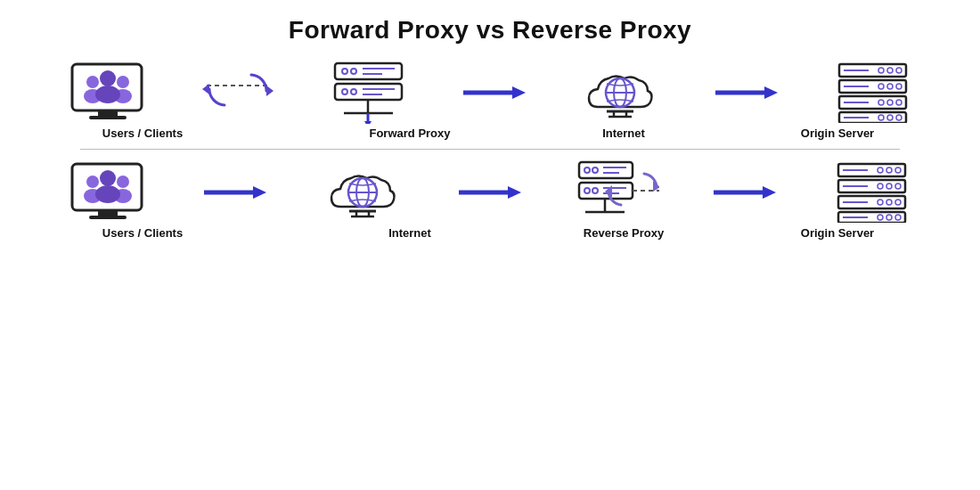 This screenshot has width=980, height=490. What do you see at coordinates (617, 192) in the screenshot?
I see `reverse-proxy-icon` at bounding box center [617, 192].